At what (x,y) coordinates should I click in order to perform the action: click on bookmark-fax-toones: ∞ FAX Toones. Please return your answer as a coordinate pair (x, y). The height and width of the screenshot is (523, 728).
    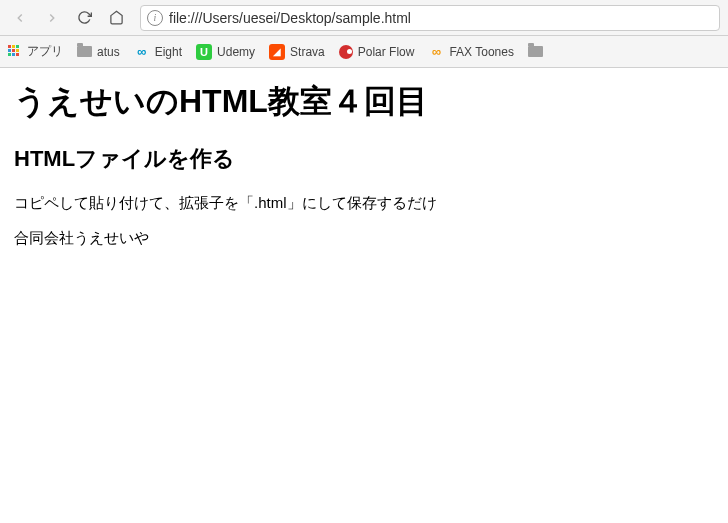
    Looking at the image, I should click on (471, 52).